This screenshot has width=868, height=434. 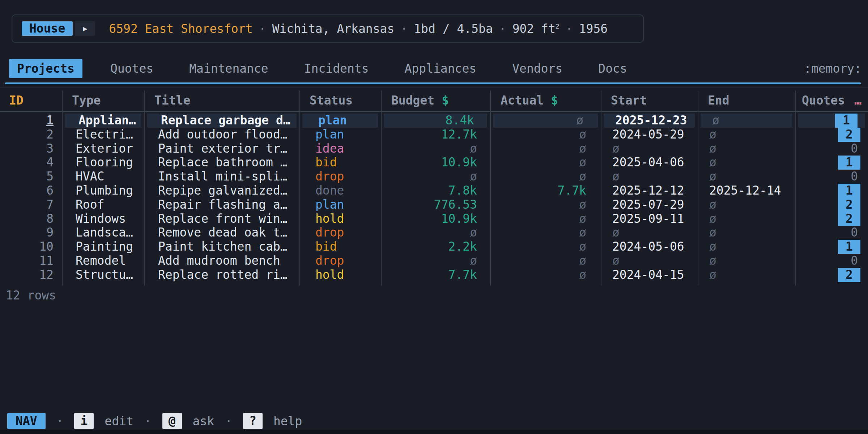 I want to click on tab-maintenance: Maintenance, so click(x=229, y=69).